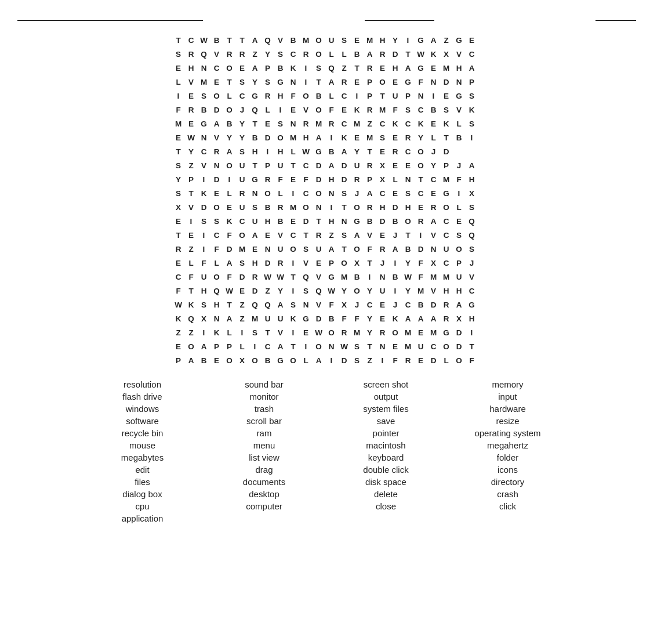  I want to click on word-item: computer, so click(264, 506).